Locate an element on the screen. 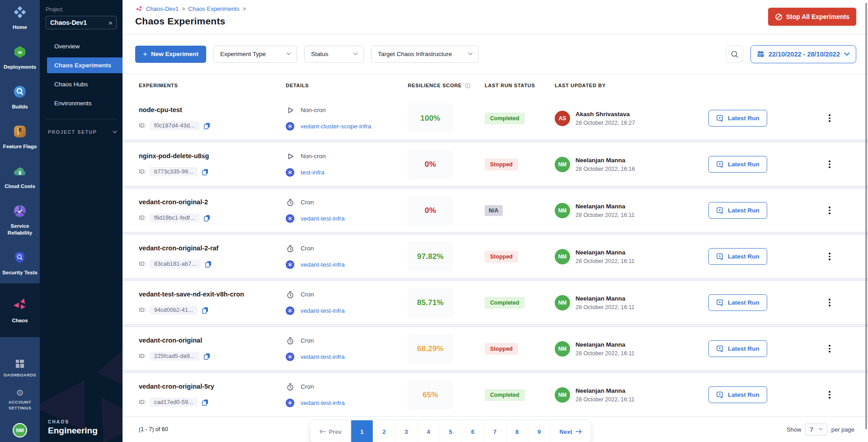  info-icon is located at coordinates (467, 86).